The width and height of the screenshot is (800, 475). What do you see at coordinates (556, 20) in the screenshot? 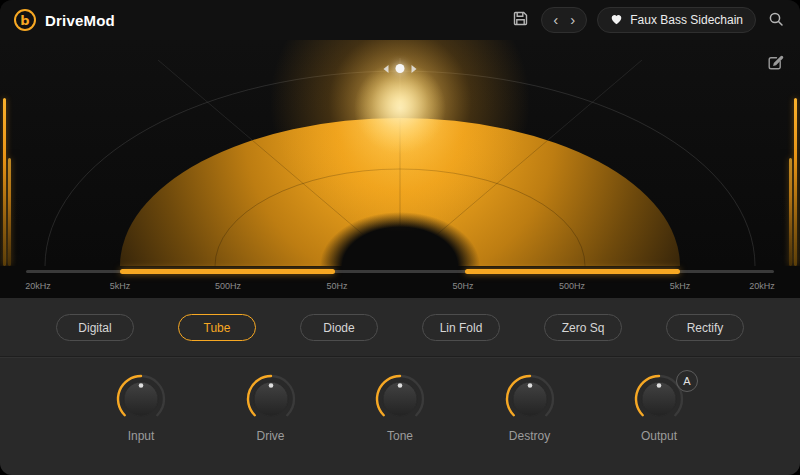
I see `prev-preset-button: ‹` at bounding box center [556, 20].